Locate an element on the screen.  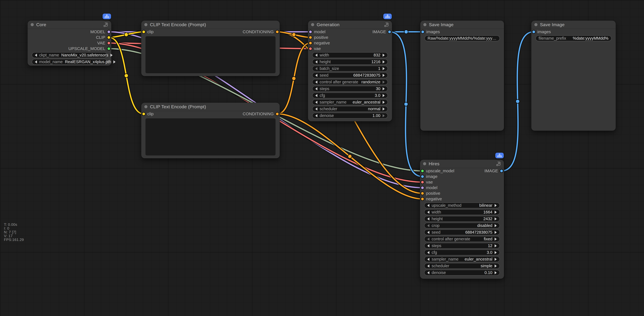
widget-height: height2432 is located at coordinates (462, 219).